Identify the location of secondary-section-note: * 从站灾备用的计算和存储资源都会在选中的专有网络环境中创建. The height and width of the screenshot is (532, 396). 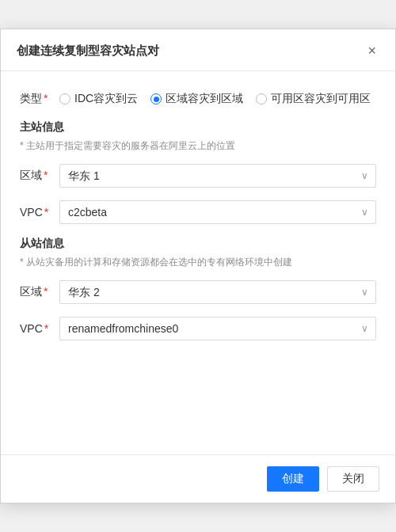
(198, 263).